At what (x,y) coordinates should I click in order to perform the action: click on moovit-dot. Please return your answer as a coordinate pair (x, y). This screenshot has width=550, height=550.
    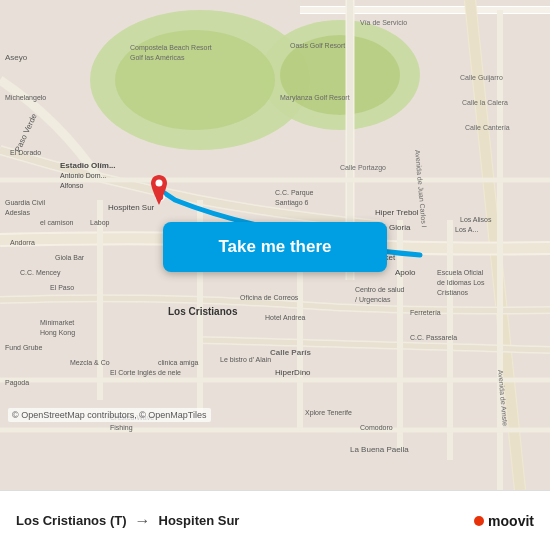
    Looking at the image, I should click on (479, 521).